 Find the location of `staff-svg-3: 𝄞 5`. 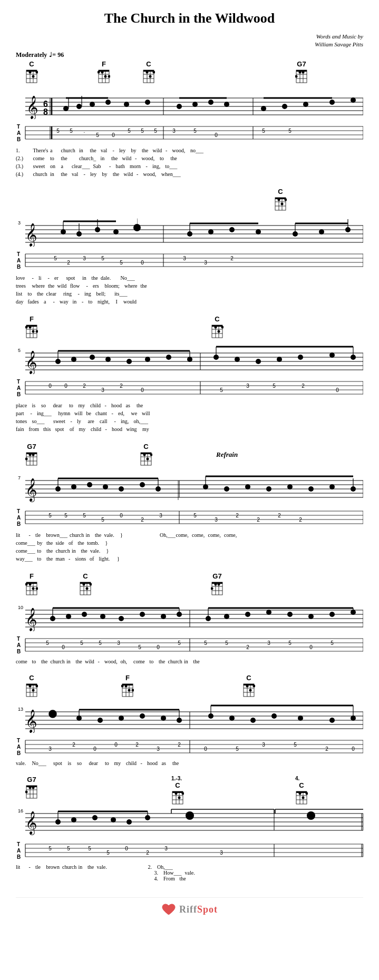

staff-svg-3: 𝄞 5 is located at coordinates (190, 359).